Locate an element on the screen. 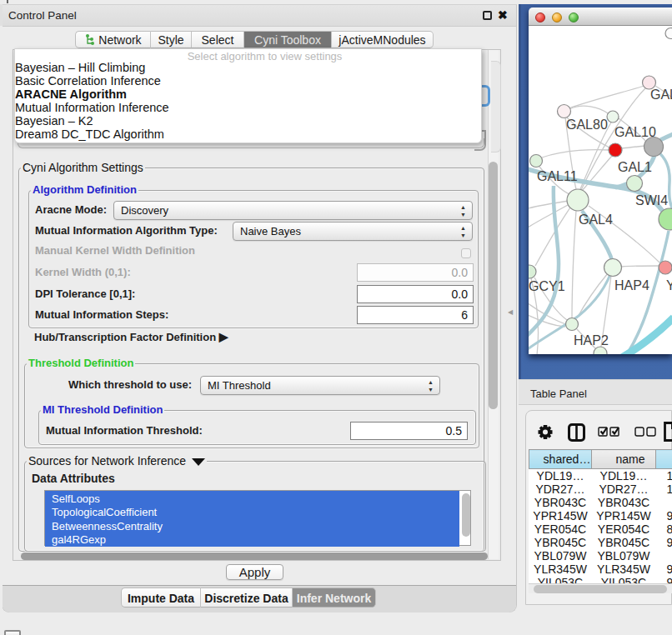  svg-text: GAL is located at coordinates (661, 95).